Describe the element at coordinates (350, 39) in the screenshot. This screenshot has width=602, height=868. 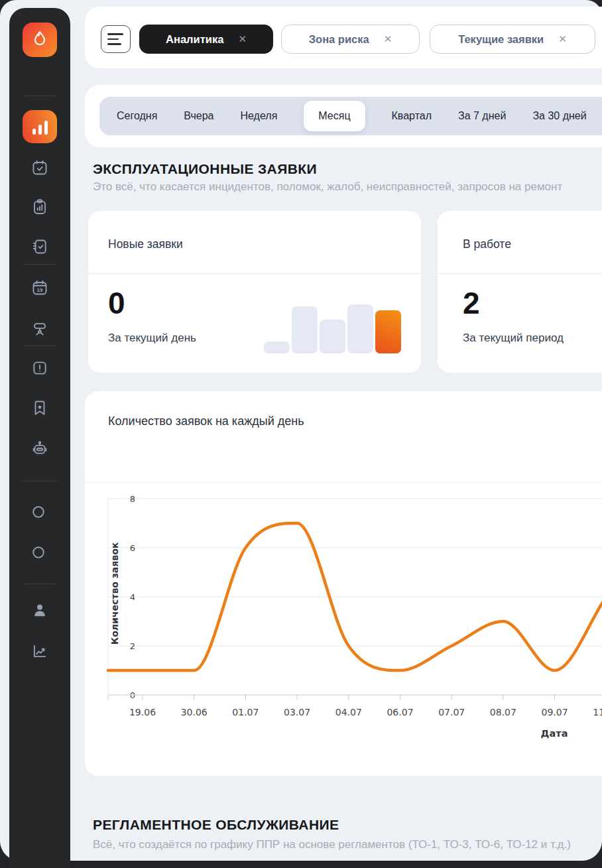
I see `tab-risk-zone: Зона риска ✕` at that location.